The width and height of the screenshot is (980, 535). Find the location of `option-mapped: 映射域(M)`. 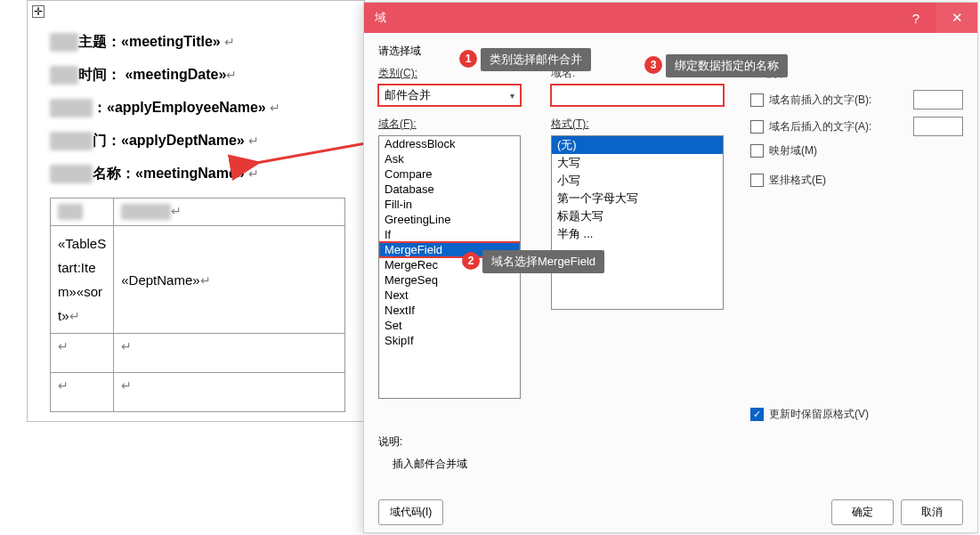

option-mapped: 映射域(M) is located at coordinates (856, 151).